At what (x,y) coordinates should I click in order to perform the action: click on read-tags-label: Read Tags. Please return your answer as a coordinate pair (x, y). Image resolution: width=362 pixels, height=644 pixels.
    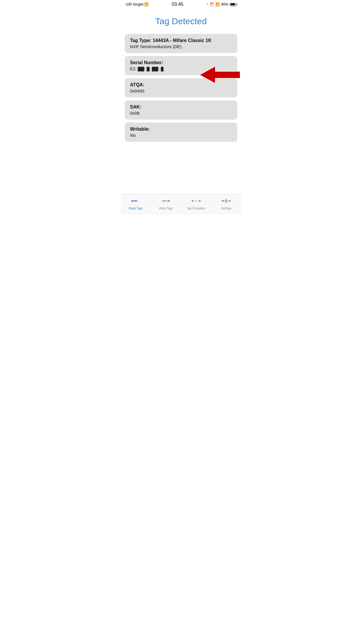
    Looking at the image, I should click on (136, 208).